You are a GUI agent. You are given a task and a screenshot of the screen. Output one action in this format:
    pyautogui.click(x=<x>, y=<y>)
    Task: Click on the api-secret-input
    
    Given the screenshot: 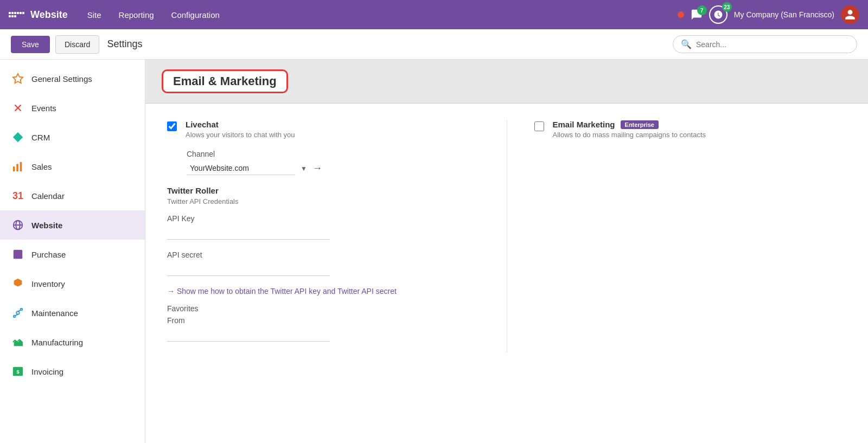 What is the action you would take?
    pyautogui.click(x=248, y=269)
    